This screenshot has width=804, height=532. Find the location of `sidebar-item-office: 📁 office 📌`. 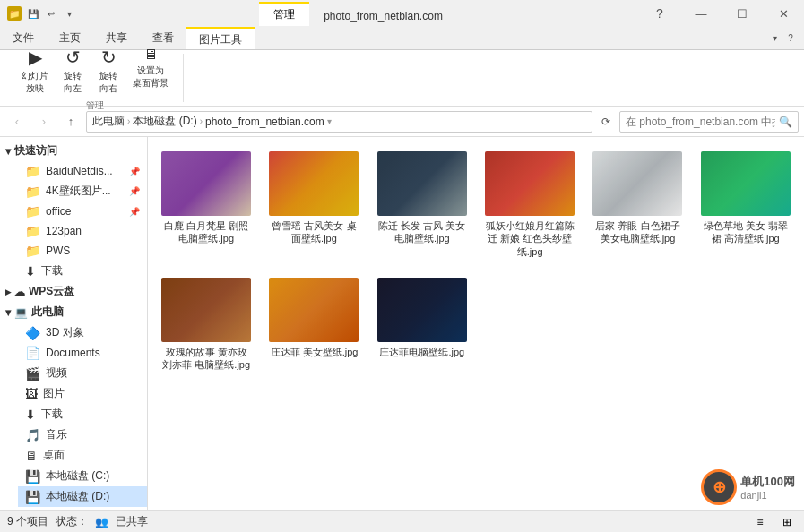

sidebar-item-office: 📁 office 📌 is located at coordinates (82, 211).